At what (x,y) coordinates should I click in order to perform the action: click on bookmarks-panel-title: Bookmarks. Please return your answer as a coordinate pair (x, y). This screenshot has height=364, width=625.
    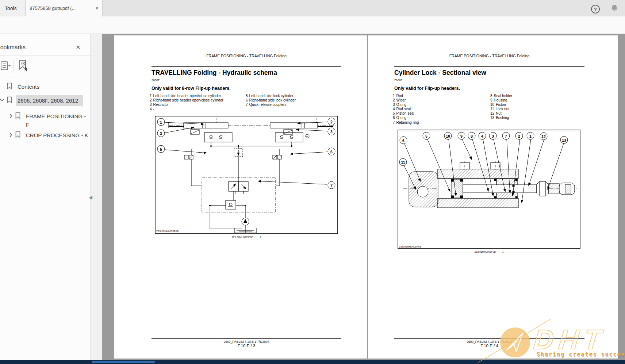
    Looking at the image, I should click on (13, 47).